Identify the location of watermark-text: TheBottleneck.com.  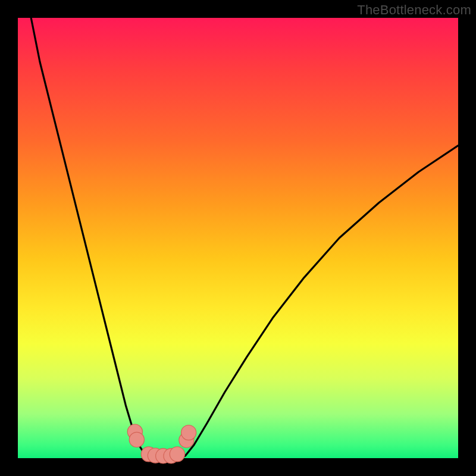
(414, 10).